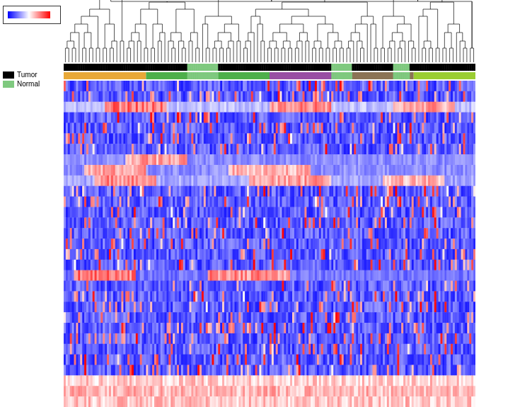 This screenshot has height=407, width=532. I want to click on dendrogram-svg, so click(270, 32).